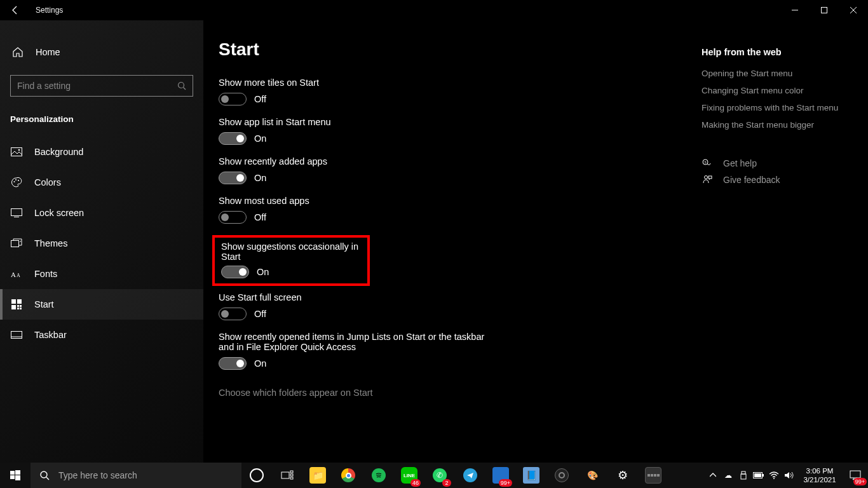 This screenshot has height=488, width=868. What do you see at coordinates (44, 304) in the screenshot?
I see `sidebar-item-label: Start` at bounding box center [44, 304].